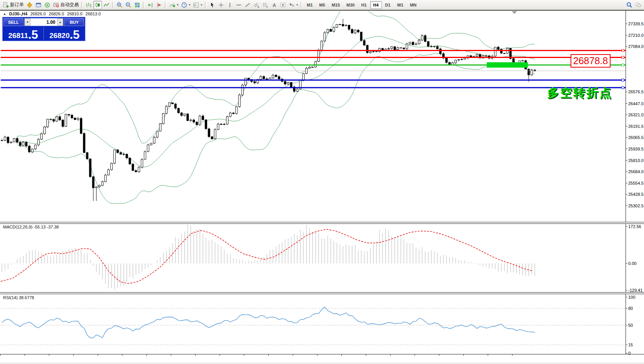 Image resolution: width=644 pixels, height=364 pixels. I want to click on sell-button: SELL, so click(13, 22).